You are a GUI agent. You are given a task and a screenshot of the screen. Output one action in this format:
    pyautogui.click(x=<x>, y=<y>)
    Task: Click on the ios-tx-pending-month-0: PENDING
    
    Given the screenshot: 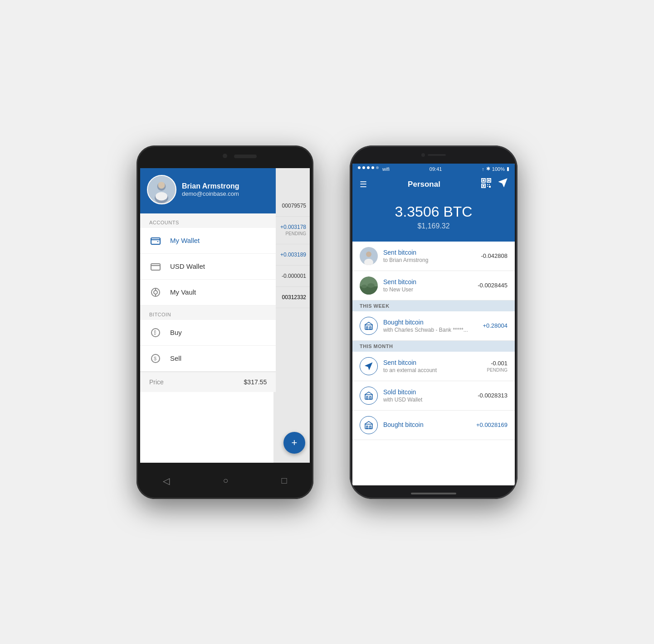 What is the action you would take?
    pyautogui.click(x=497, y=370)
    